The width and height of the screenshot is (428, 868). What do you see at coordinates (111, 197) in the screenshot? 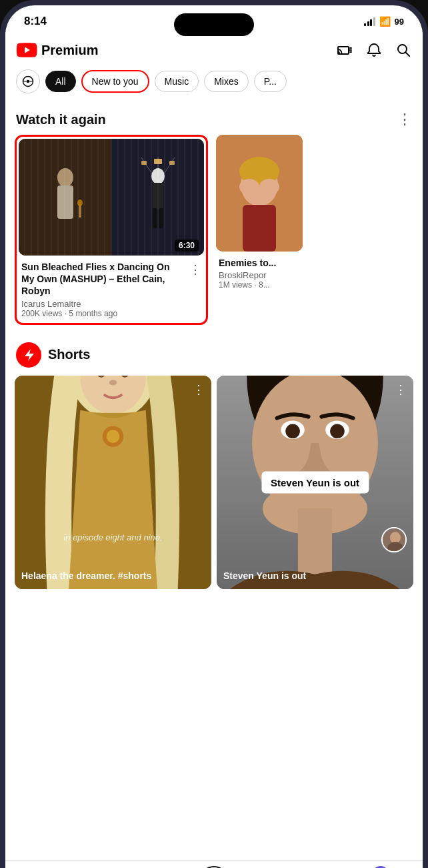
I see `video-thumbnail: 6:30` at bounding box center [111, 197].